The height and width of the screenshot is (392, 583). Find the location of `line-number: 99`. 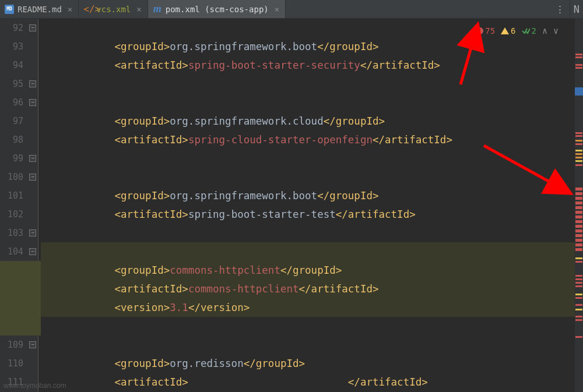

line-number: 99 is located at coordinates (12, 158).